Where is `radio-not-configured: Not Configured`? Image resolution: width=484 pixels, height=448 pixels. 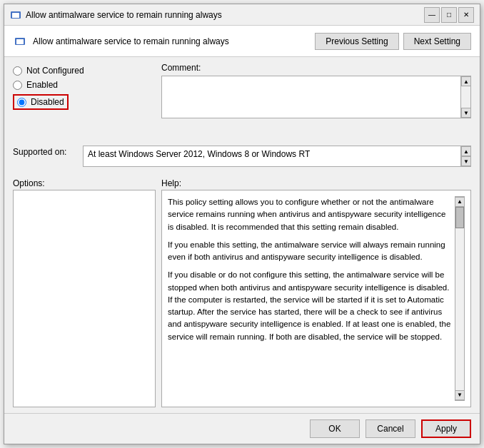 radio-not-configured: Not Configured is located at coordinates (84, 71).